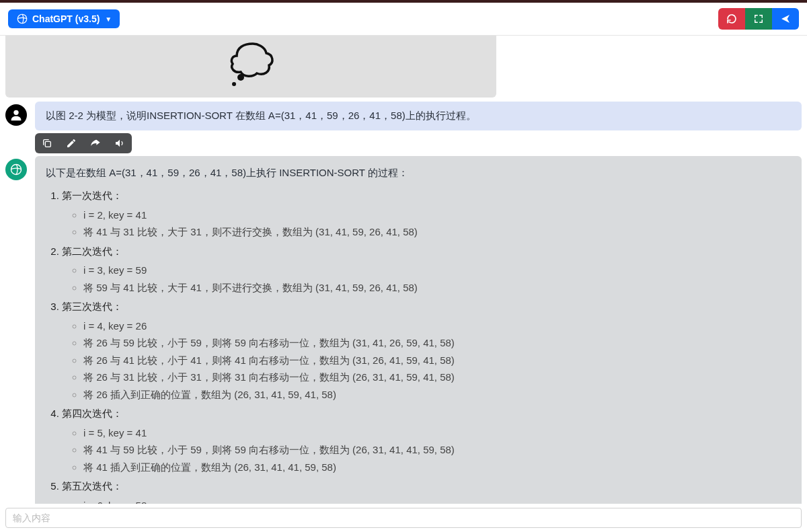 This screenshot has width=807, height=532. I want to click on model-selector-button: ChatGPT (v3.5) ▼, so click(64, 19).